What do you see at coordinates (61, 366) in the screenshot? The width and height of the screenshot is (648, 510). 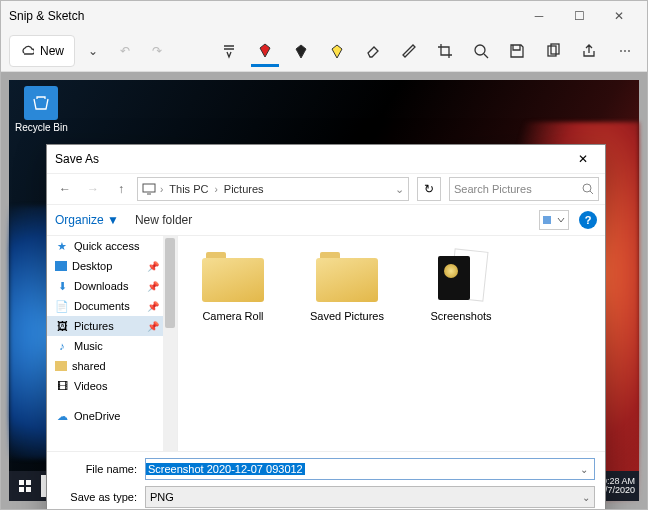 I see `folder-icon` at bounding box center [61, 366].